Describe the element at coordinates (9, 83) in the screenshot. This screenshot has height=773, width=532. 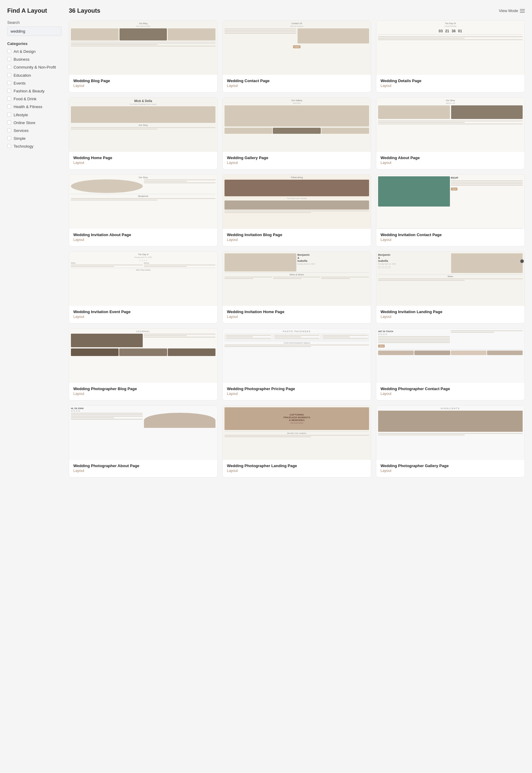
I see `category-checkbox-events` at that location.